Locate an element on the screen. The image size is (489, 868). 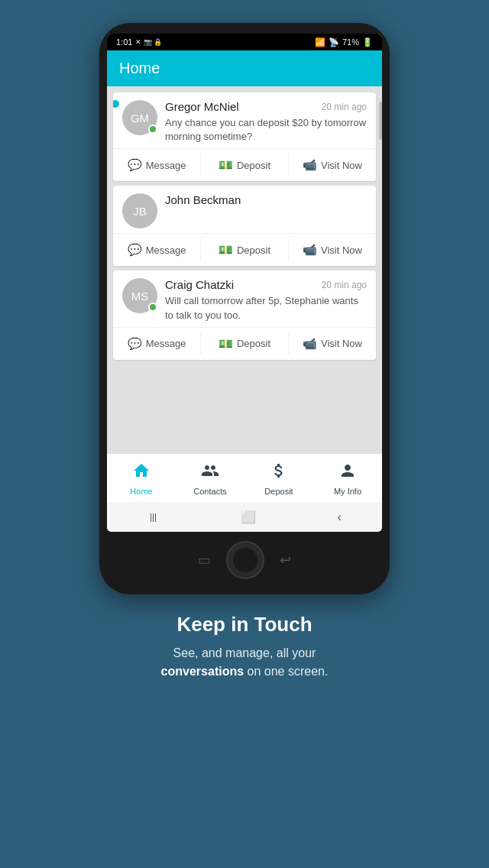
promo-line1: See, and manage, all your is located at coordinates (244, 653).